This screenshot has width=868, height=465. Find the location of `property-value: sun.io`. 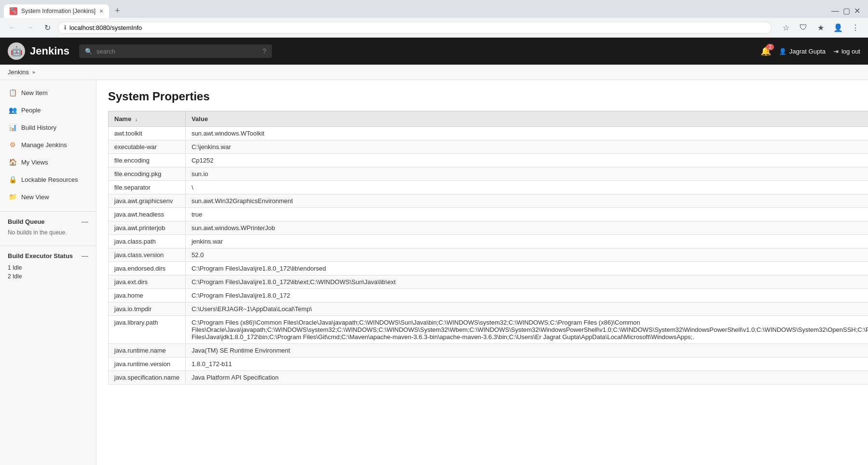

property-value: sun.io is located at coordinates (527, 174).